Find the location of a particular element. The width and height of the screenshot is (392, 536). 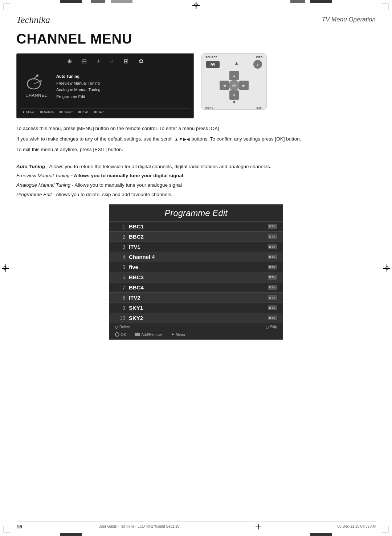

footer-addremove: Add/Remove is located at coordinates (148, 334).